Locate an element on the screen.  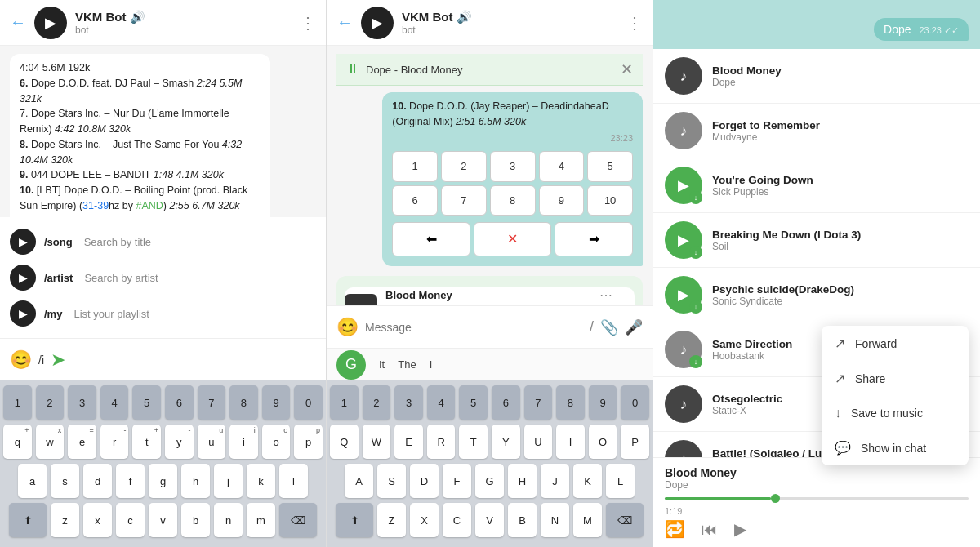
mid-key-I: I is located at coordinates (570, 442).